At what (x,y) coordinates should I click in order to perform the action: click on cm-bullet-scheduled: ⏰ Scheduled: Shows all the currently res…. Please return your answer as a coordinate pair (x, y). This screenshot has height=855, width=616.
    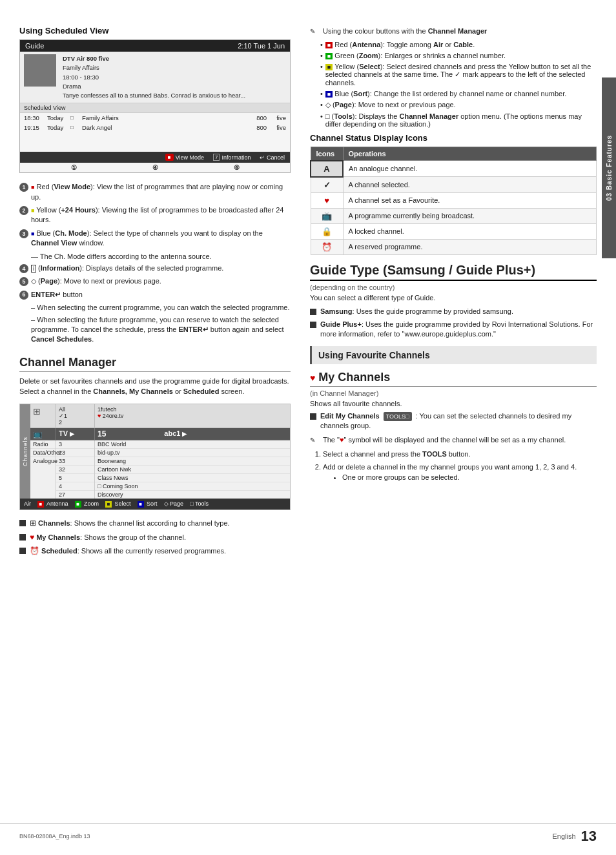
    Looking at the image, I should click on (155, 551).